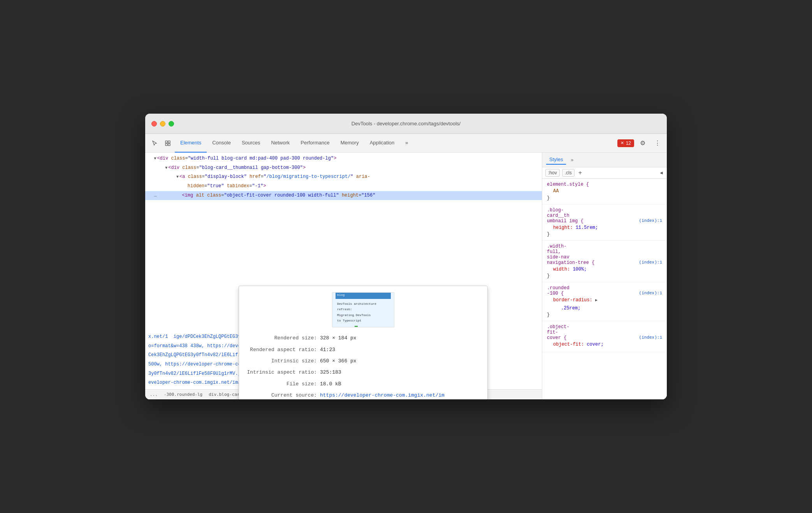 The width and height of the screenshot is (812, 513). I want to click on pseudo-cls-button: .cls, so click(568, 173).